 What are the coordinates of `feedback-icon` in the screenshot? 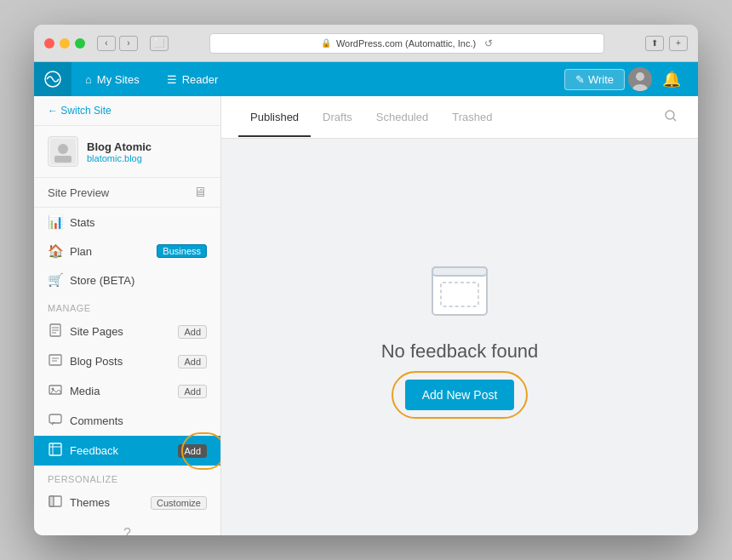 It's located at (55, 451).